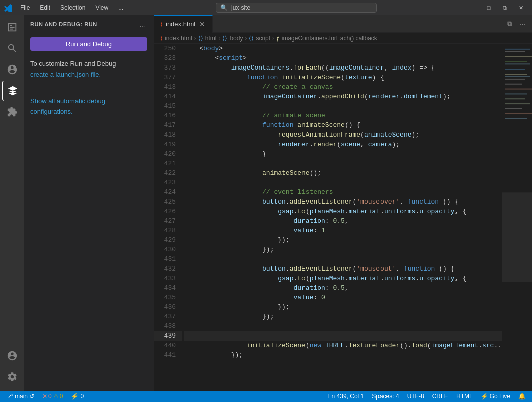  What do you see at coordinates (521, 8) in the screenshot?
I see `close-button: ✕` at bounding box center [521, 8].